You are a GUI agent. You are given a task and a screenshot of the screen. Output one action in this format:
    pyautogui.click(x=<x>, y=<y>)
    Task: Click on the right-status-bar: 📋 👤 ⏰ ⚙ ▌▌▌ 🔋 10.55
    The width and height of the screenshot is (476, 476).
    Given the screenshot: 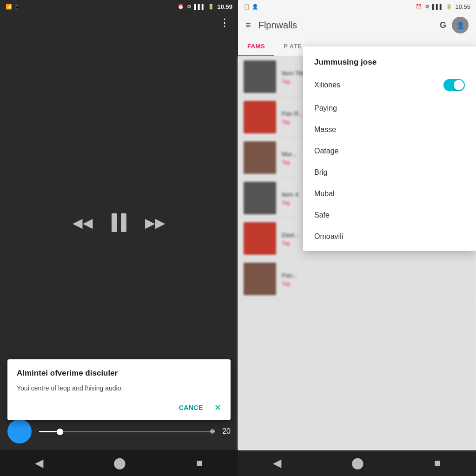 What is the action you would take?
    pyautogui.click(x=357, y=7)
    